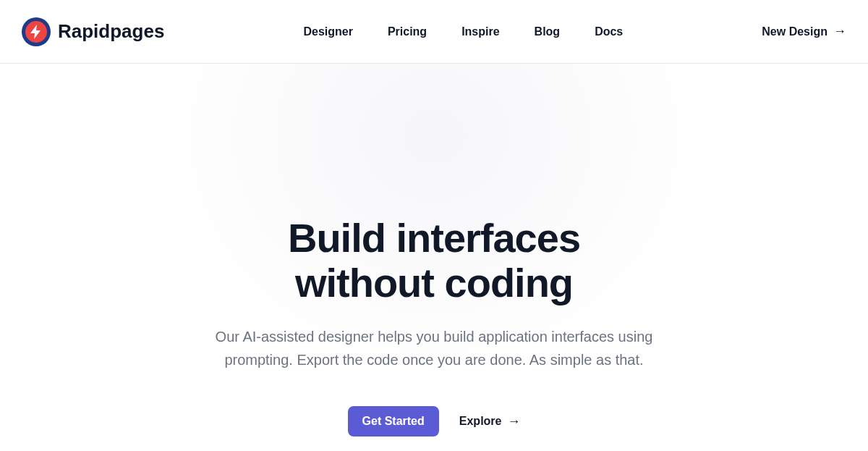 Image resolution: width=868 pixels, height=451 pixels. Describe the element at coordinates (548, 32) in the screenshot. I see `nav-blog: Blog` at that location.